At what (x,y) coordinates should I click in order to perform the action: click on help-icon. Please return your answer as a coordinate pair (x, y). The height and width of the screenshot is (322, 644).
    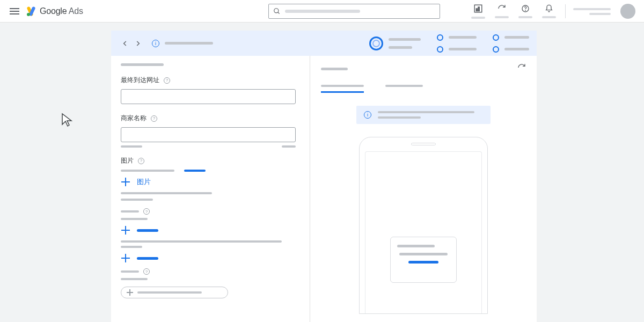
    Looking at the image, I should click on (525, 9).